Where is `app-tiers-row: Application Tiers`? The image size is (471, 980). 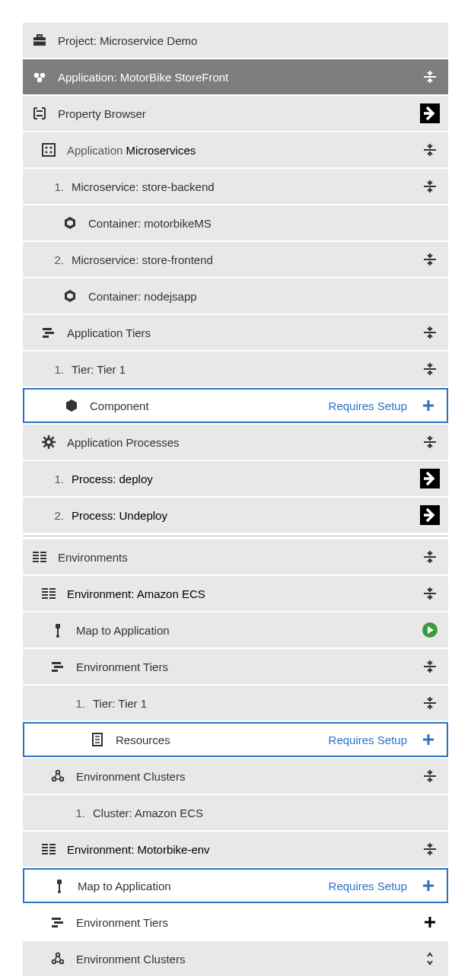
app-tiers-row: Application Tiers is located at coordinates (236, 332).